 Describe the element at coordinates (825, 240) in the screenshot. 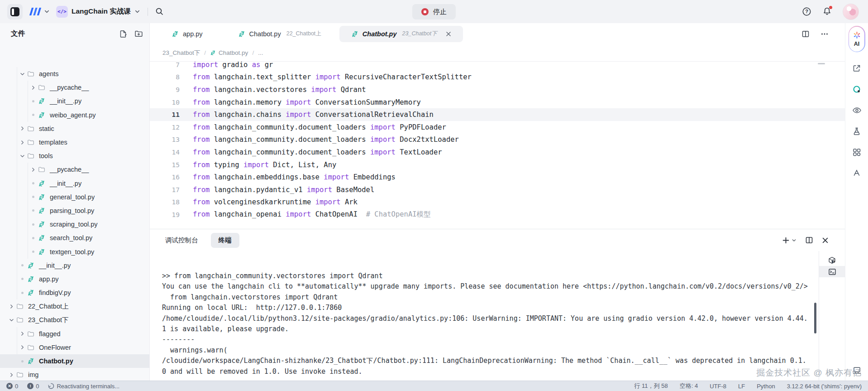

I see `close-panel-icon` at that location.